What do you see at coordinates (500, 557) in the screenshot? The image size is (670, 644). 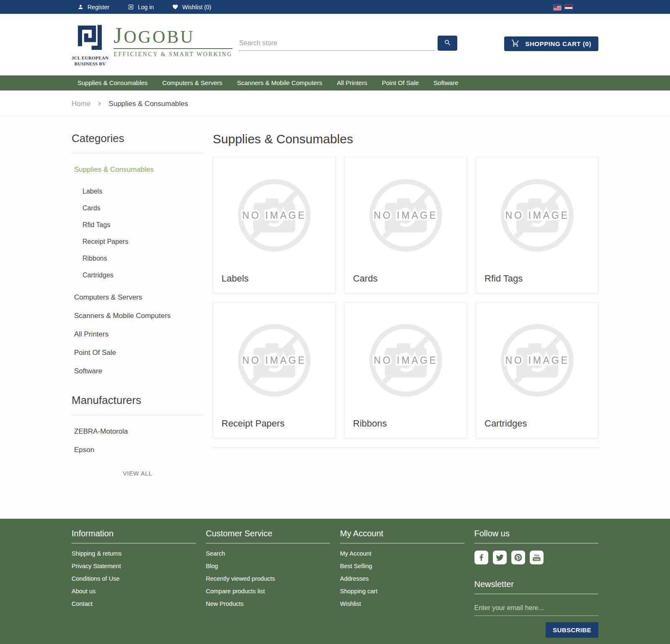 I see `twitter-icon` at bounding box center [500, 557].